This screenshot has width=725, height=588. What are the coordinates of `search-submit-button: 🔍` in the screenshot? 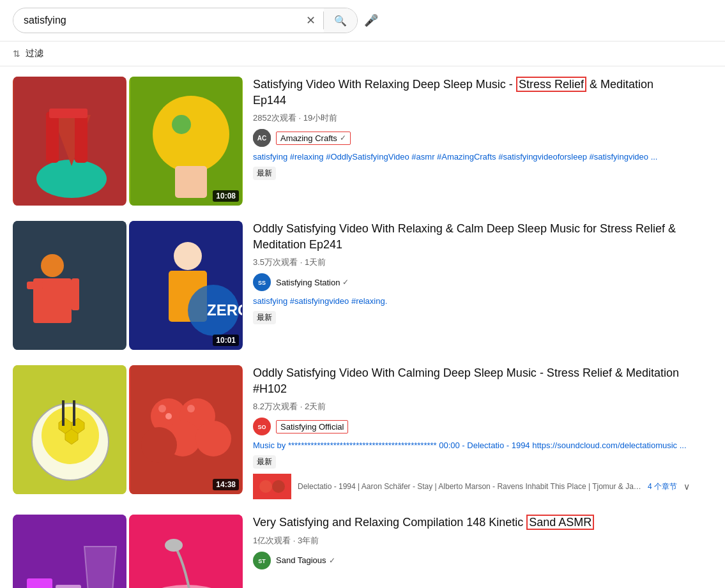 It's located at (340, 20).